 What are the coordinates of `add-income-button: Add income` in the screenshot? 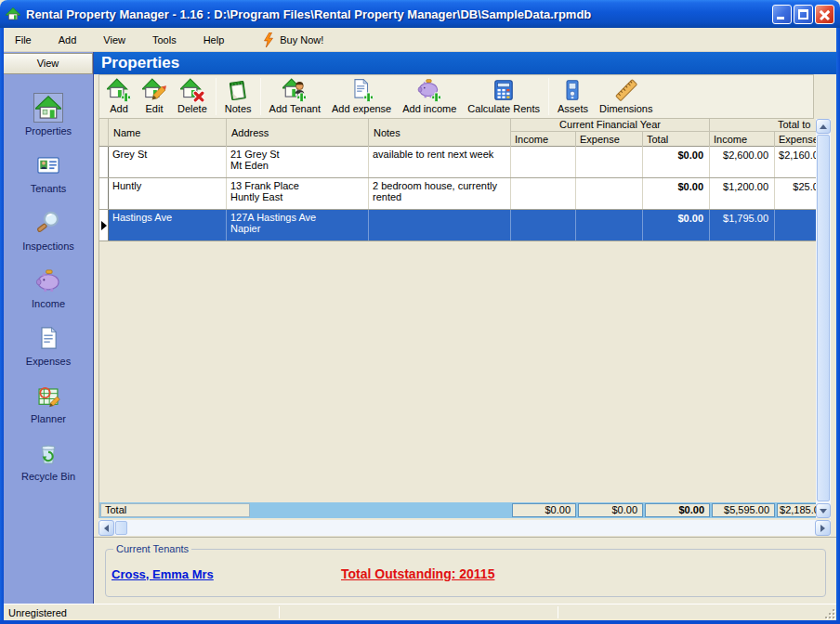 It's located at (429, 97).